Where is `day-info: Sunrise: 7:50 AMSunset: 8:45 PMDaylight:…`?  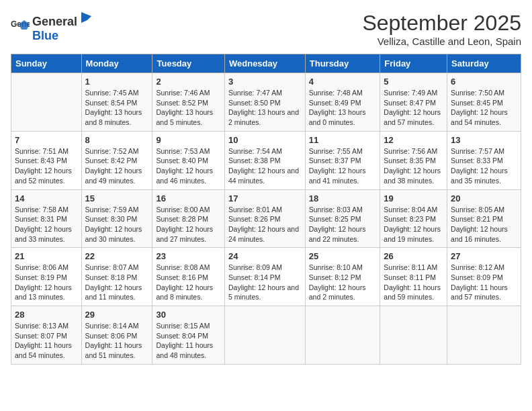
day-info: Sunrise: 7:50 AMSunset: 8:45 PMDaylight:… is located at coordinates (484, 107).